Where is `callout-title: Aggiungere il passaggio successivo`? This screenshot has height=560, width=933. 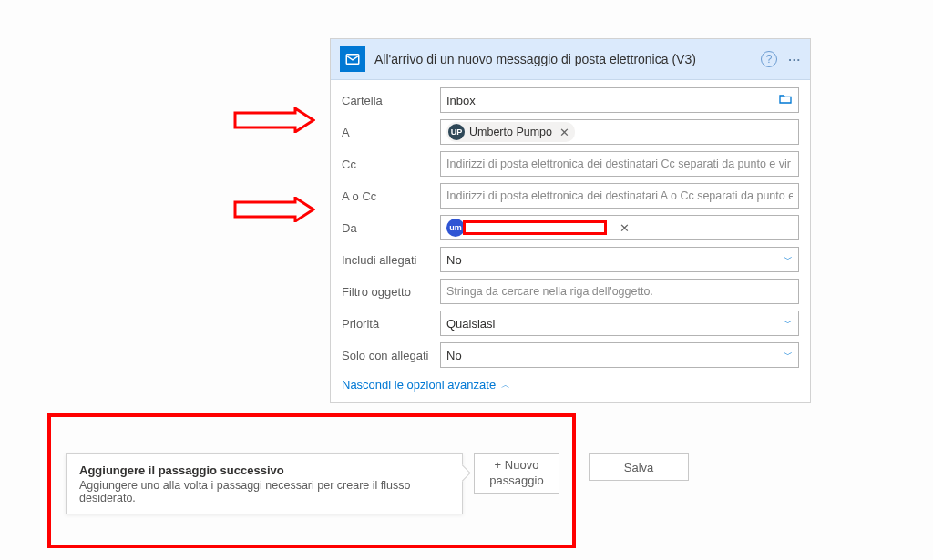 callout-title: Aggiungere il passaggio successivo is located at coordinates (264, 470).